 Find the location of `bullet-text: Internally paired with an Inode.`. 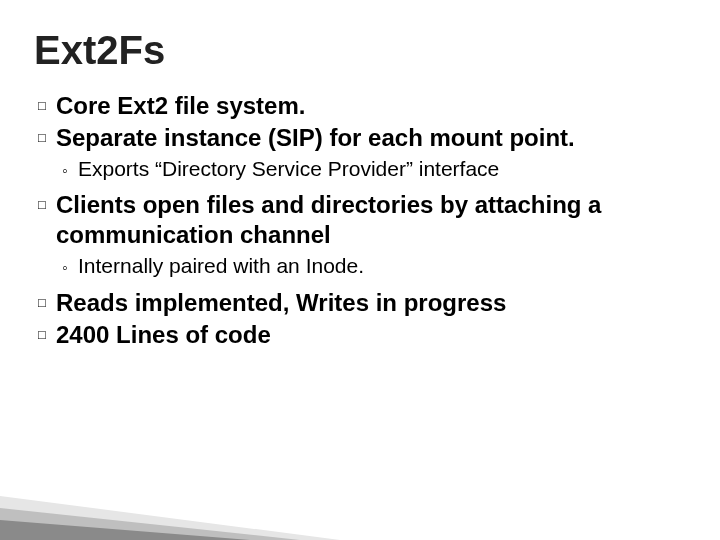

bullet-text: Internally paired with an Inode. is located at coordinates (382, 266).